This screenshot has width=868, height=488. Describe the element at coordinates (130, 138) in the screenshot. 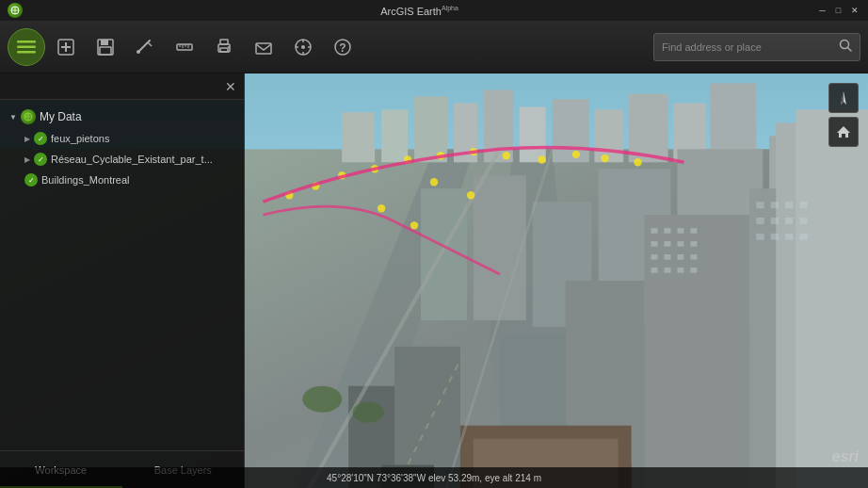

I see `tree-item-feux: ▶ ✓ feux_pietons` at that location.